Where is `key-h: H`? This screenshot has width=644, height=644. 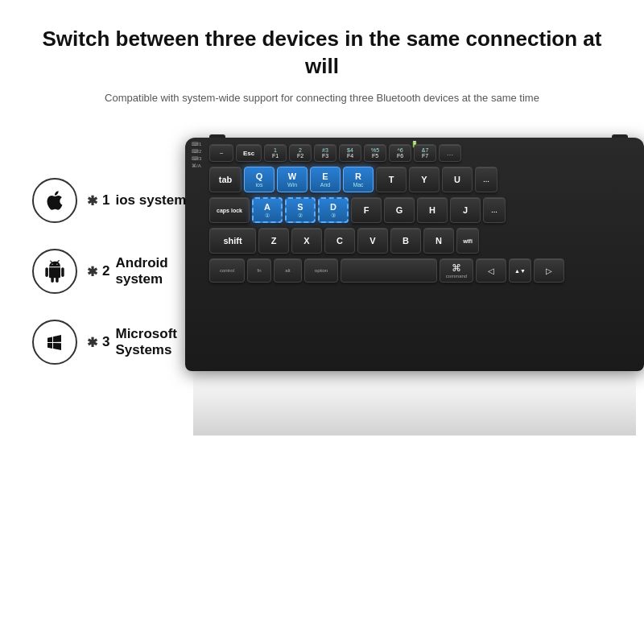 key-h: H is located at coordinates (432, 210).